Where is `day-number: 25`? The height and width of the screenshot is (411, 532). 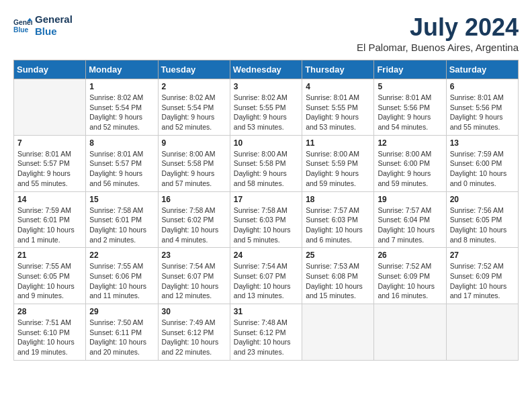
day-number: 25 is located at coordinates (338, 255).